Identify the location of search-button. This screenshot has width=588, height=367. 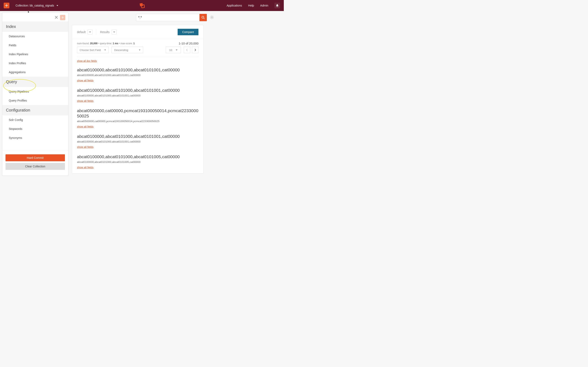
(203, 17).